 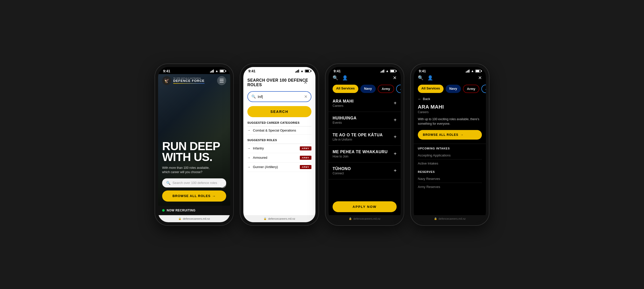 I want to click on phone-4-ara-mahi: 9:41 ▲ 🔍 👤 ✕ All, so click(x=450, y=145).